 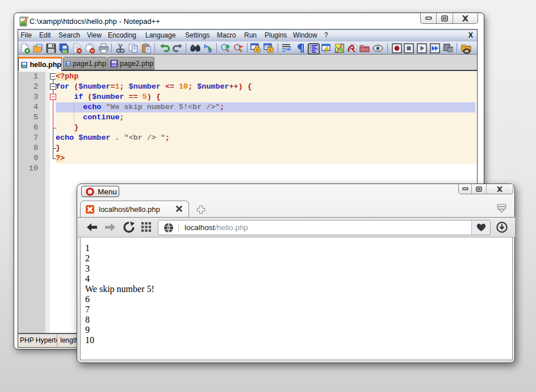 I want to click on svg-text: UC, so click(x=451, y=50).